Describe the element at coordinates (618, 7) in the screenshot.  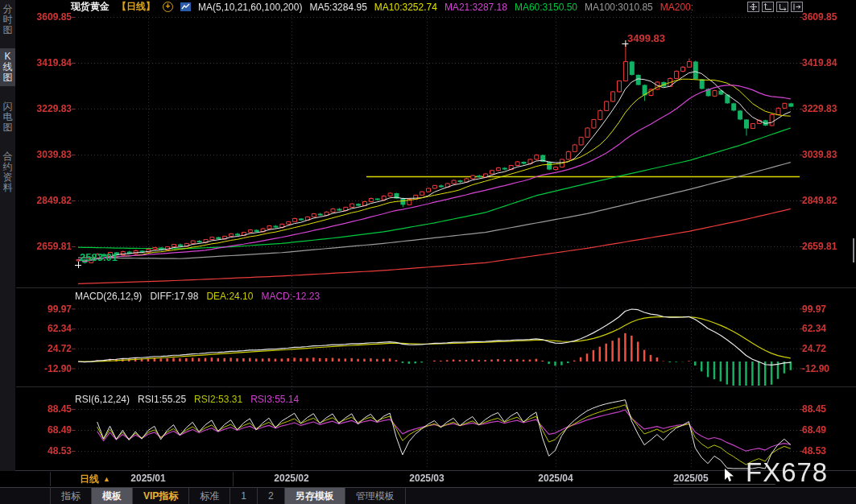
I see `ma100-value: MA100:3010.85` at that location.